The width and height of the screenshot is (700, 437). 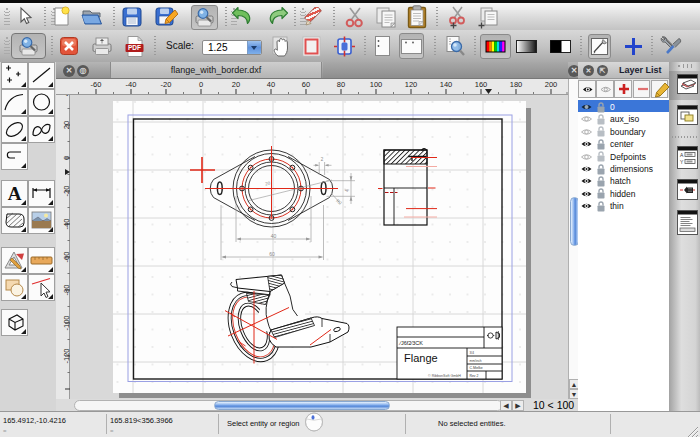 What do you see at coordinates (134, 48) in the screenshot?
I see `svg-text: PDF` at bounding box center [134, 48].